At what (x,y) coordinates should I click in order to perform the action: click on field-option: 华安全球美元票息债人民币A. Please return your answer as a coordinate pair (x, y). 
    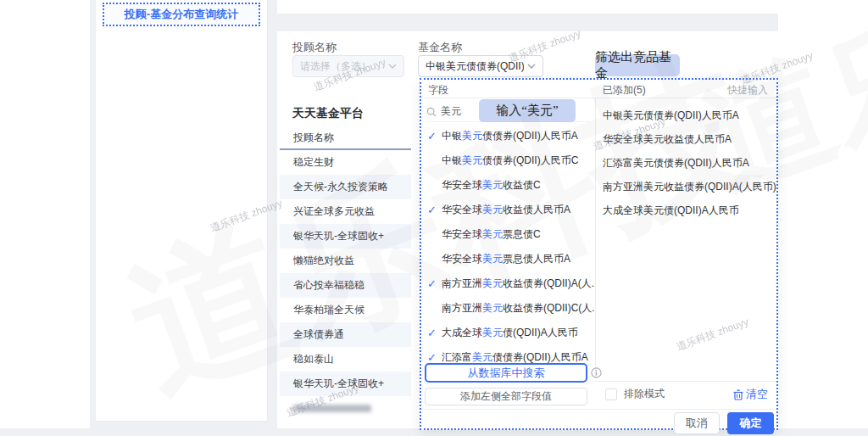
    Looking at the image, I should click on (509, 260).